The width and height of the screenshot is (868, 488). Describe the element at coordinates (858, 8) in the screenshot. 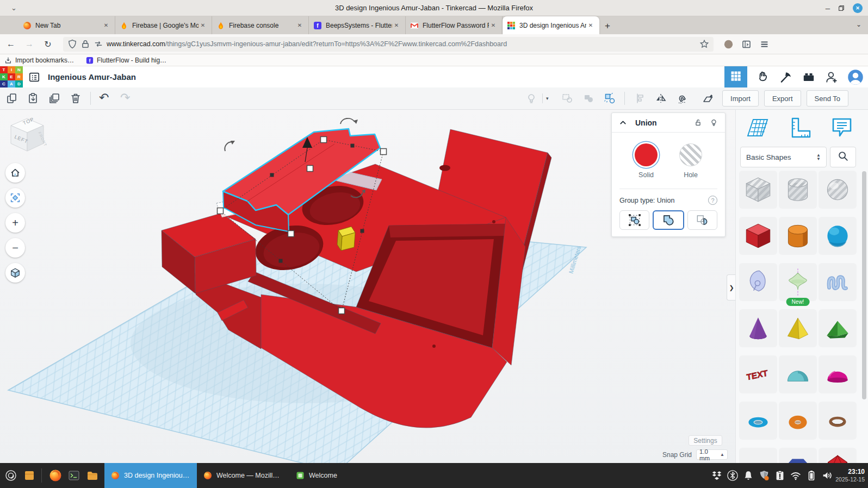

I see `close-button: ✕` at that location.